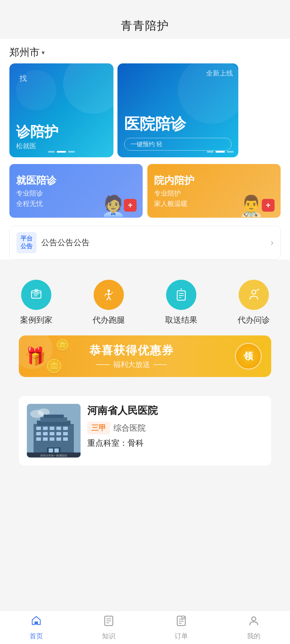  I want to click on coupon-main-text: 恭喜获得优惠券, so click(132, 351).